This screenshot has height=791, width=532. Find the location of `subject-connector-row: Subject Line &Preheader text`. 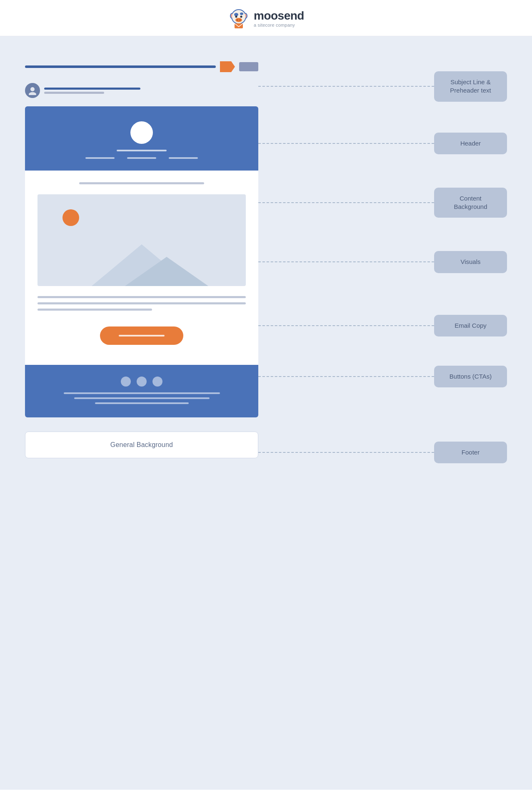

subject-connector-row: Subject Line &Preheader text is located at coordinates (382, 87).